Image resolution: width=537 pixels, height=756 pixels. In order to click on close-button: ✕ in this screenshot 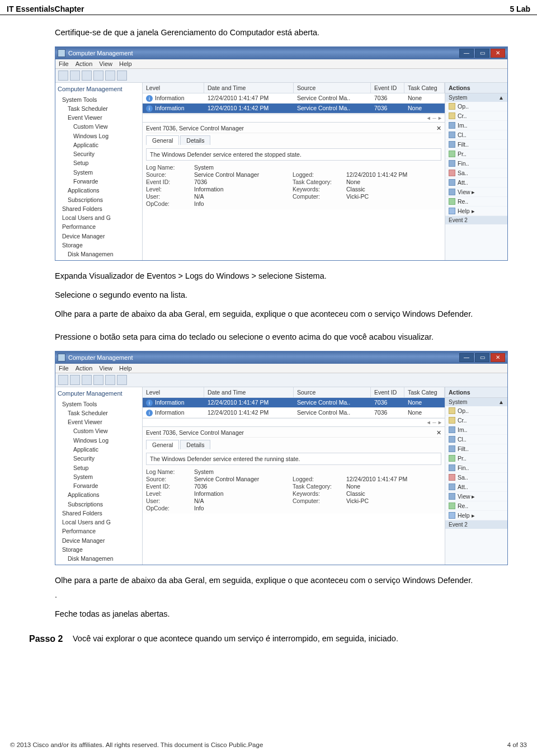, I will do `click(498, 53)`.